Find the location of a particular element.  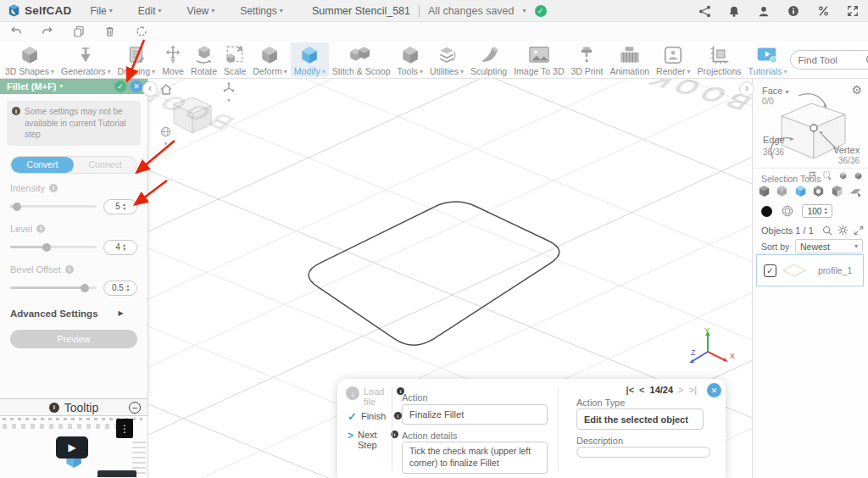

notifications-icon is located at coordinates (734, 11).